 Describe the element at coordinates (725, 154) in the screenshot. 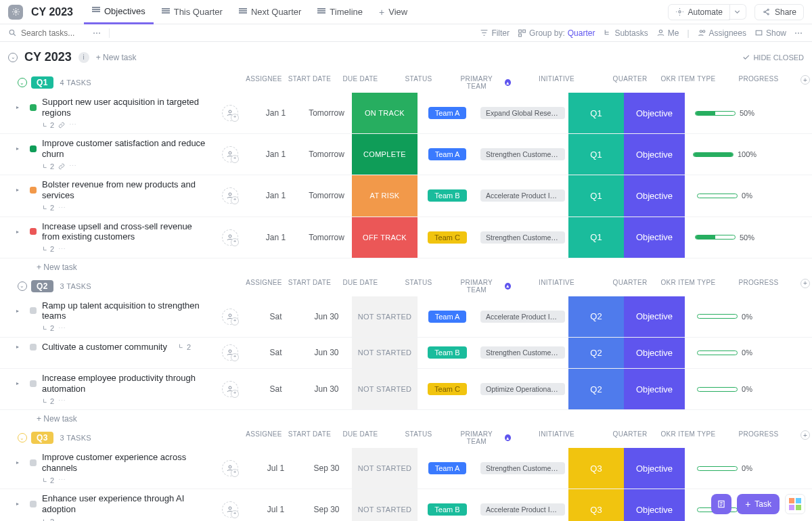

I see `progress-cell: 100%` at that location.